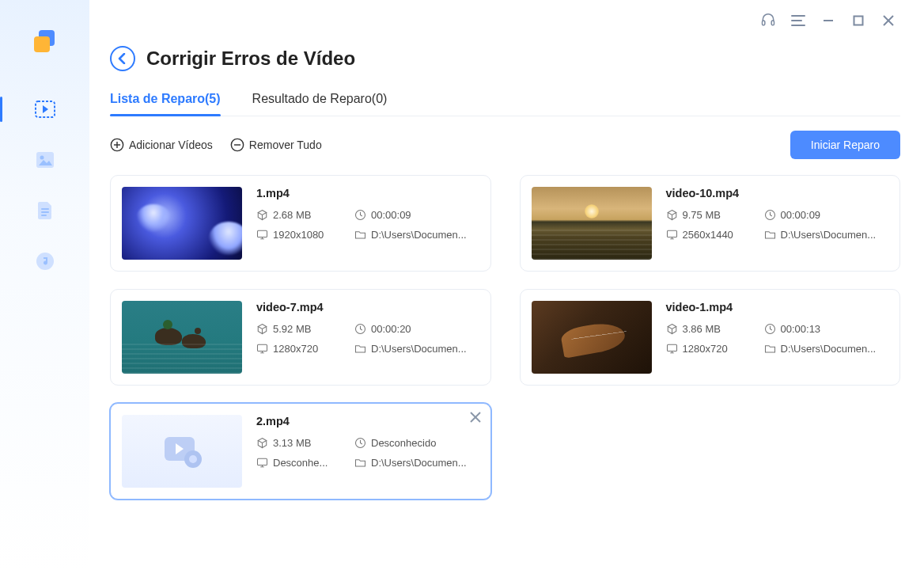 The image size is (924, 570). What do you see at coordinates (294, 234) in the screenshot?
I see `video-resolution: 1920x1080` at bounding box center [294, 234].